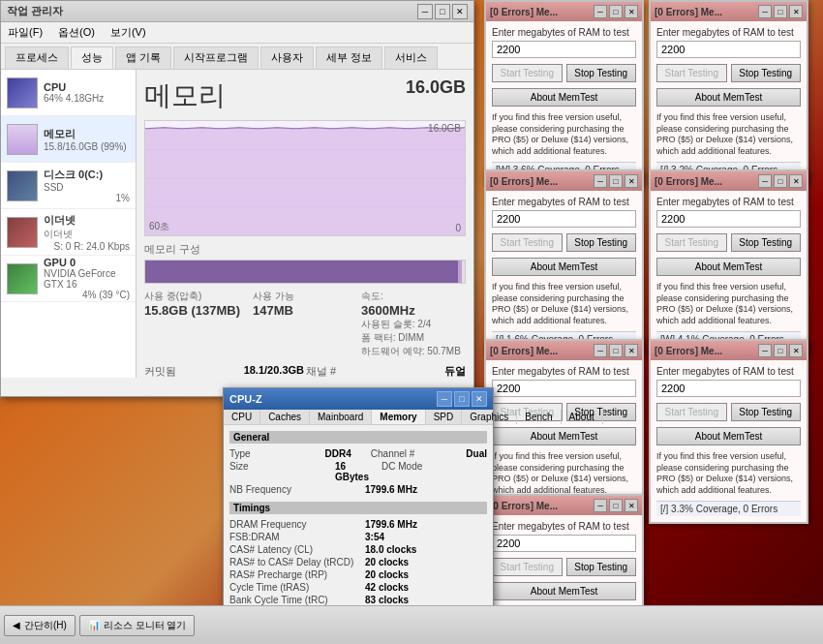 The width and height of the screenshot is (823, 644). I want to click on cpuz-tabs: CPU Caches Mainboard Memory SPD Graphics…, so click(358, 417).